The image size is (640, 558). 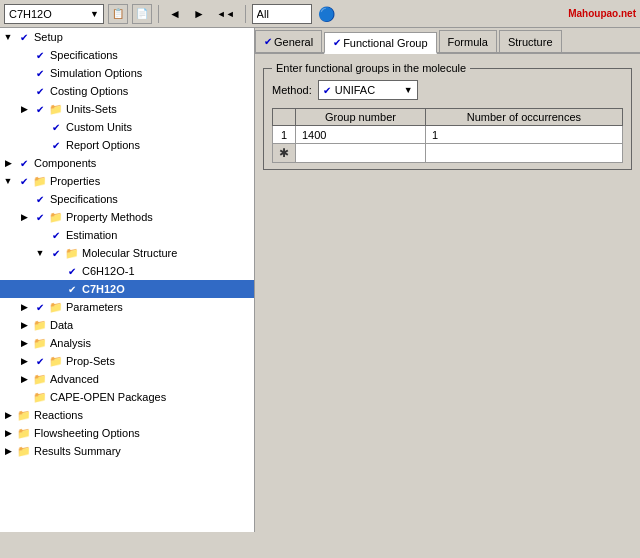 What do you see at coordinates (284, 154) in the screenshot?
I see `row-new-marker: ✱` at bounding box center [284, 154].